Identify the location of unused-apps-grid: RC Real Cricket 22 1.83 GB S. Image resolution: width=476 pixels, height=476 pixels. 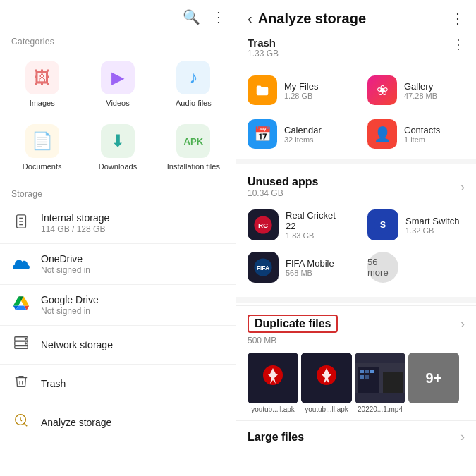
(356, 248).